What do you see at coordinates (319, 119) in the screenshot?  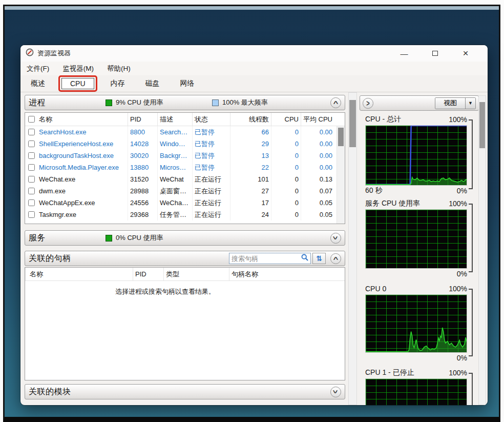 I see `column-header-6: 平均 CPU` at bounding box center [319, 119].